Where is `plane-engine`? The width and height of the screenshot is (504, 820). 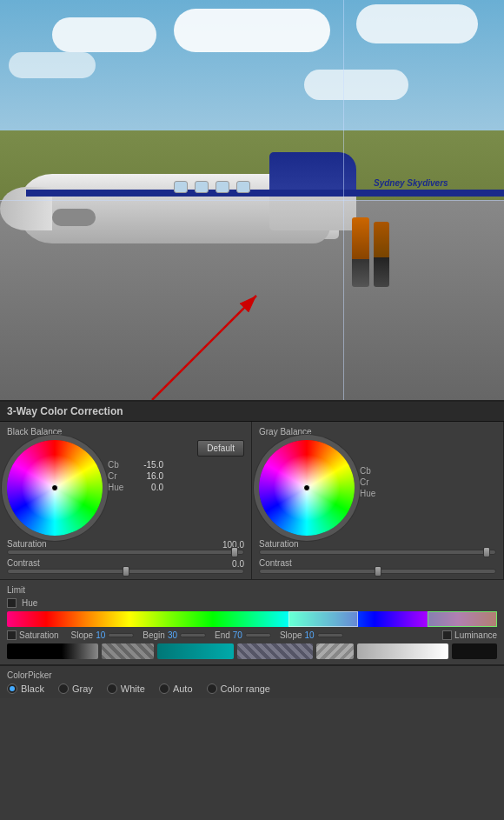 plane-engine is located at coordinates (74, 217).